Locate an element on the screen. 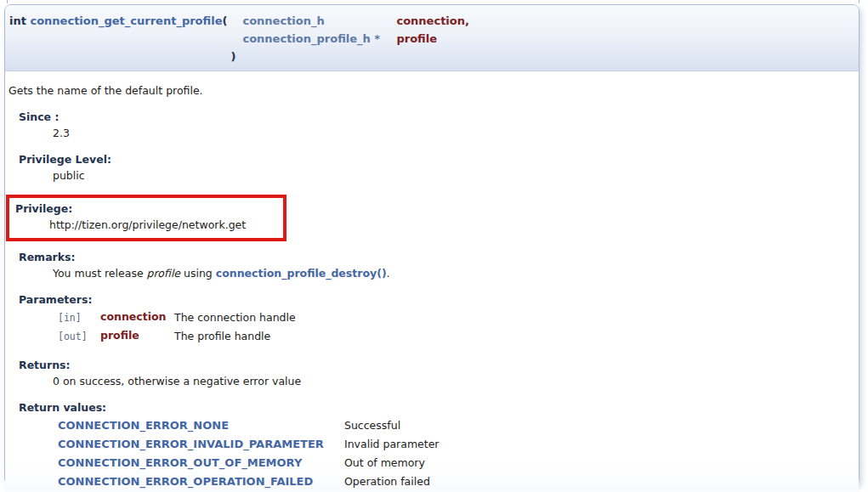 This screenshot has width=868, height=492. open-paren: ( is located at coordinates (232, 20).